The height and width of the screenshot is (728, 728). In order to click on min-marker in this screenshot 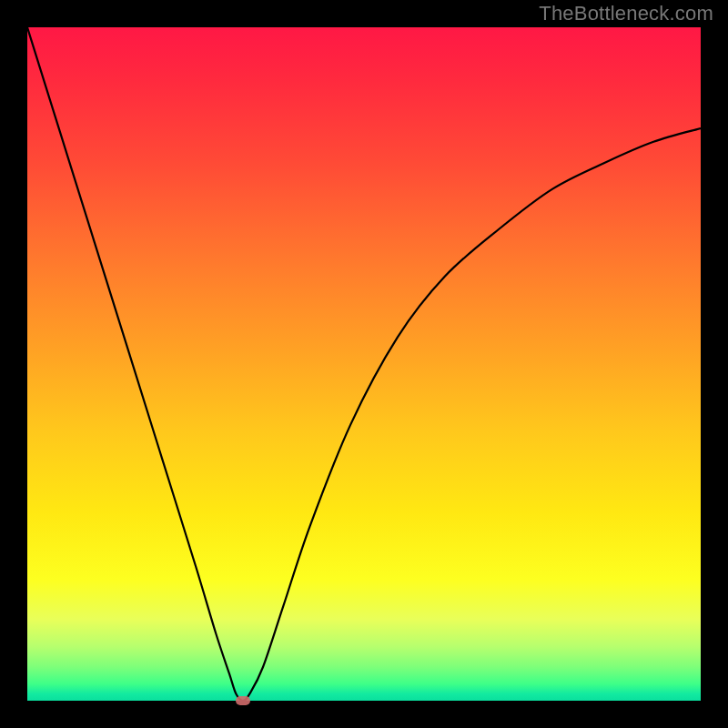, I will do `click(243, 701)`.